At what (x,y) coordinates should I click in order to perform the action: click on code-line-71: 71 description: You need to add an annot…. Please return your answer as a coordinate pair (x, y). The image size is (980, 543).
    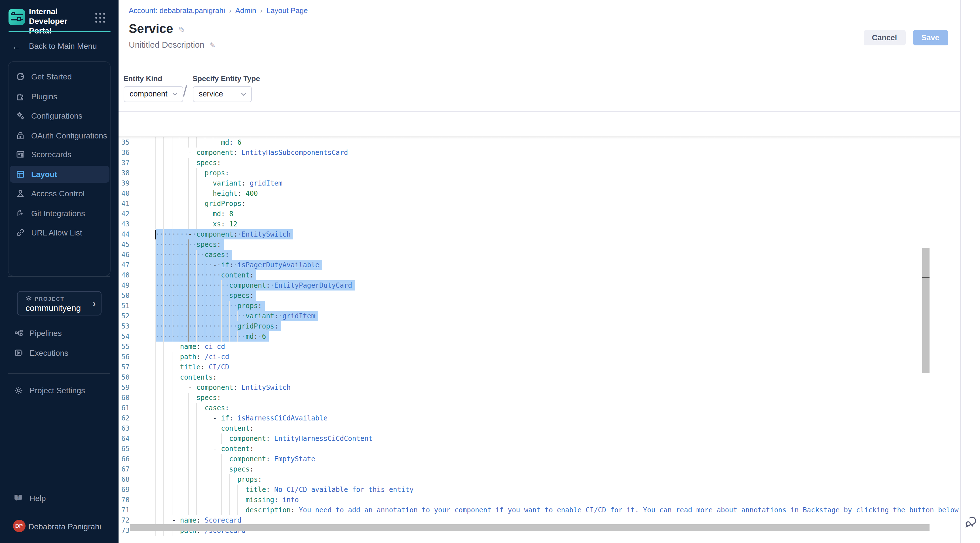
    Looking at the image, I should click on (539, 510).